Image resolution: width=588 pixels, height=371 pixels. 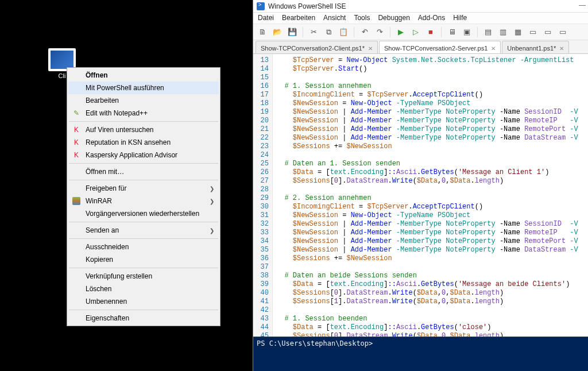 I want to click on tab-untitled: Unbenannt1.ps1*✕, so click(x=535, y=47).